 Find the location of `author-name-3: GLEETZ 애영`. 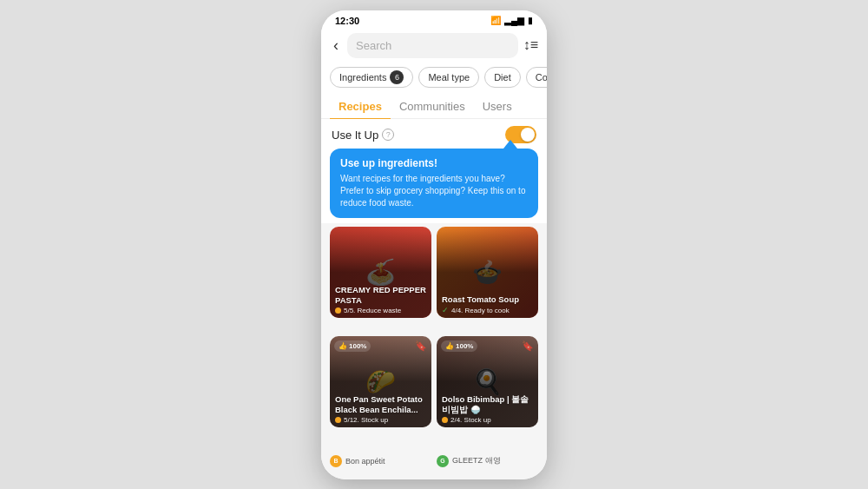

author-name-3: GLEETZ 애영 is located at coordinates (477, 460).